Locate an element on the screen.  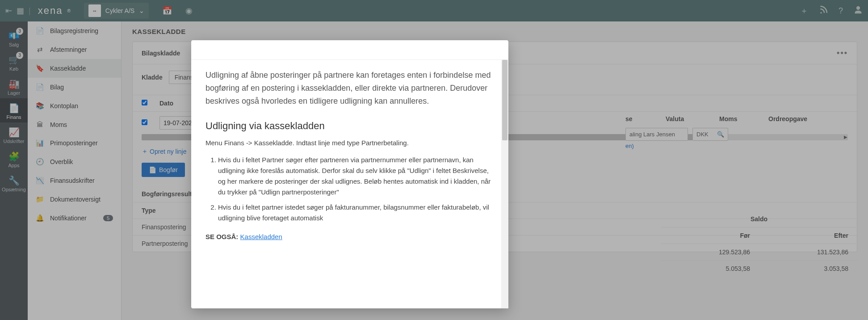
modal-header is located at coordinates (350, 50).